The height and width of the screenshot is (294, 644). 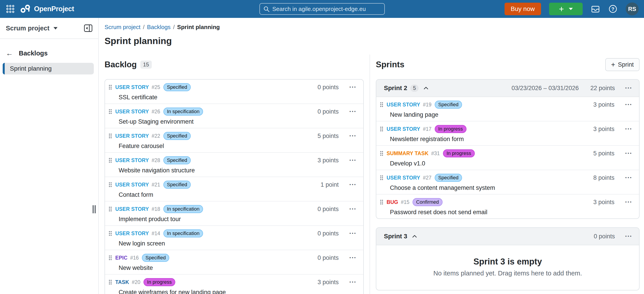 What do you see at coordinates (238, 170) in the screenshot?
I see `work-item-title: Website navigation structure` at bounding box center [238, 170].